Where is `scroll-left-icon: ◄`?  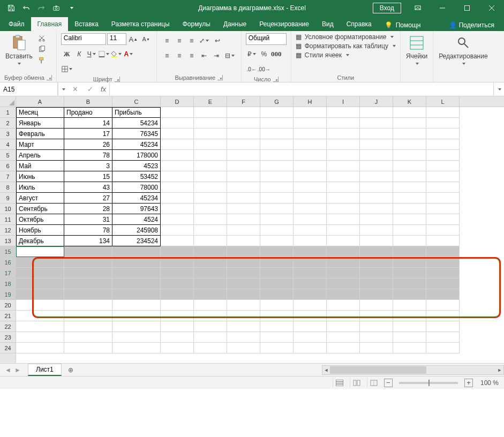 scroll-left-icon: ◄ is located at coordinates (326, 370).